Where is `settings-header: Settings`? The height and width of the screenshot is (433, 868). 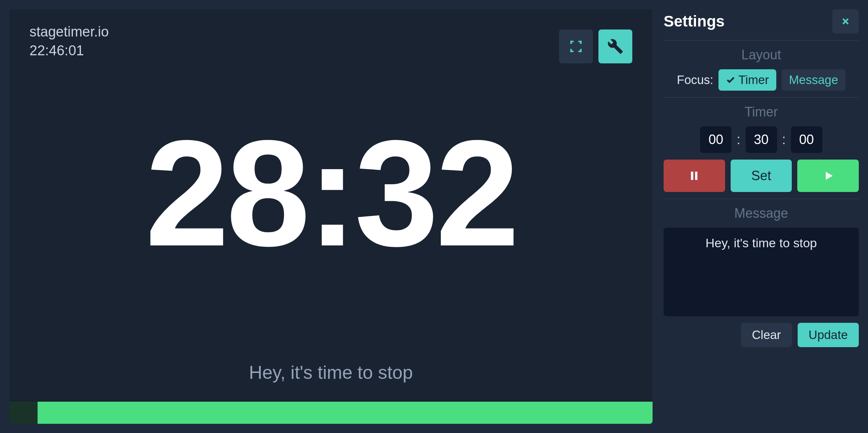
settings-header: Settings is located at coordinates (761, 21).